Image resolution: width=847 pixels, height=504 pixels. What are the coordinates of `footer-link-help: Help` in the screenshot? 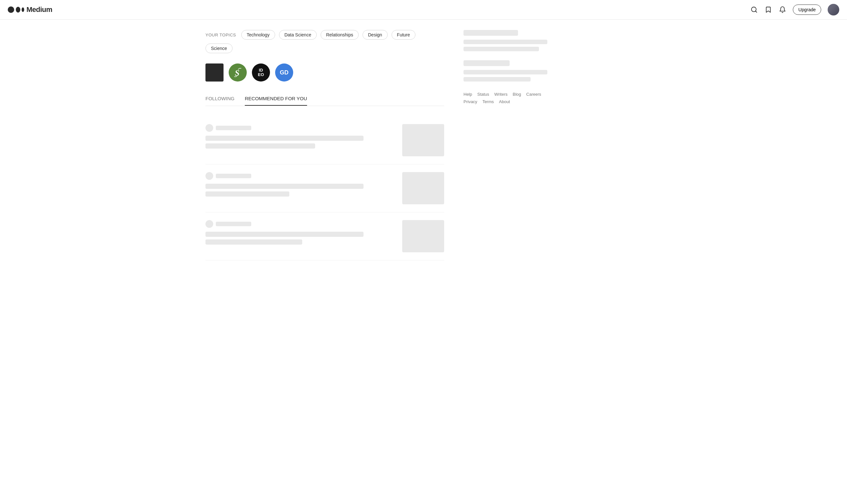 It's located at (468, 94).